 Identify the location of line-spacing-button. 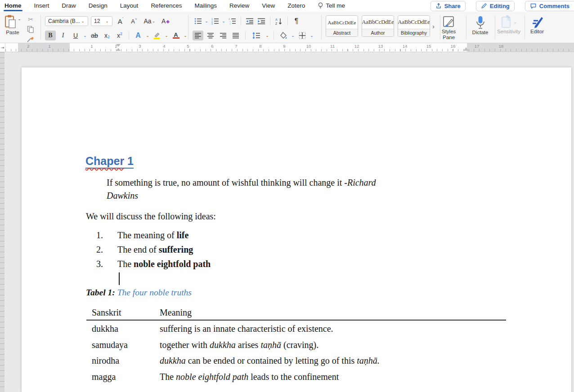
(256, 36).